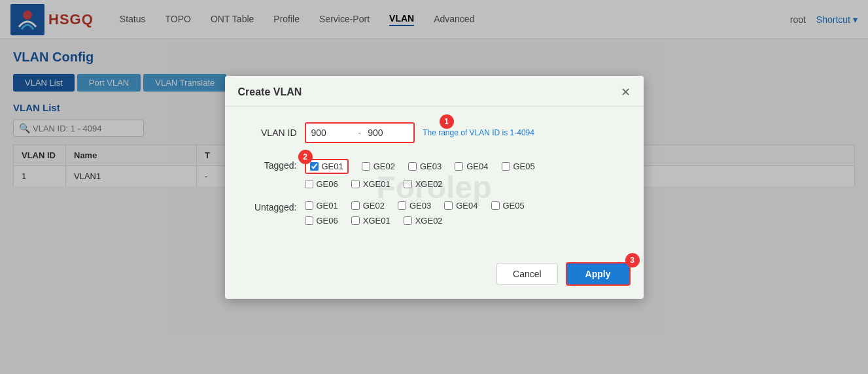 Image resolution: width=868 pixels, height=374 pixels. What do you see at coordinates (434, 177) in the screenshot?
I see `tagged-row: Tagged: GE01 GE02 GE03` at bounding box center [434, 177].